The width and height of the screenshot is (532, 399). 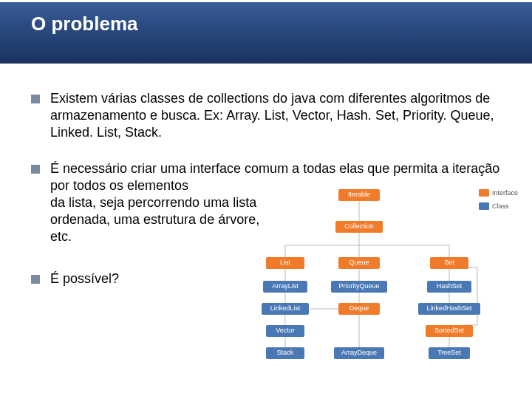 What do you see at coordinates (484, 206) in the screenshot?
I see `legend-class-swatch` at bounding box center [484, 206].